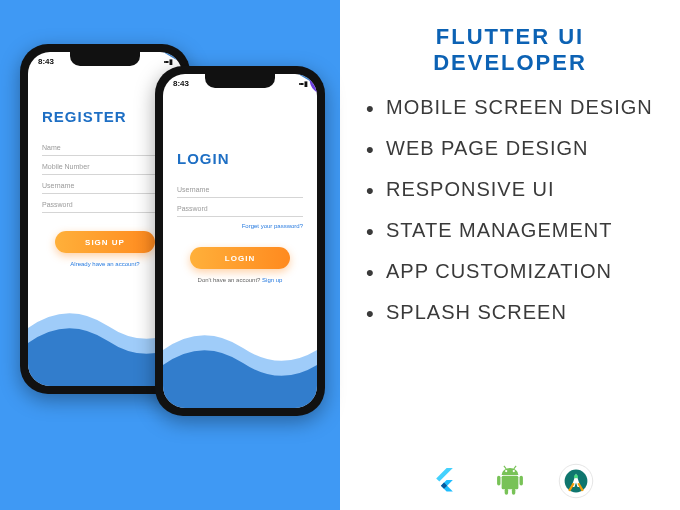 The width and height of the screenshot is (680, 510). I want to click on wave-bottom-decoration, so click(240, 353).